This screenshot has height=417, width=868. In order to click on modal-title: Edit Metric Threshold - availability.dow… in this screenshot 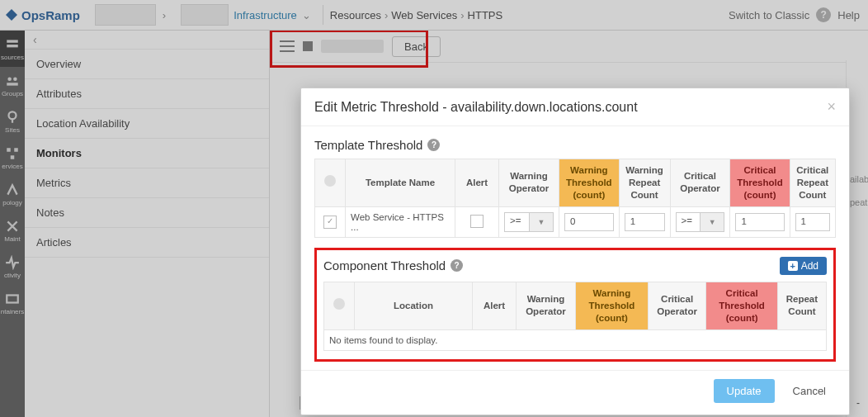, I will do `click(476, 107)`.